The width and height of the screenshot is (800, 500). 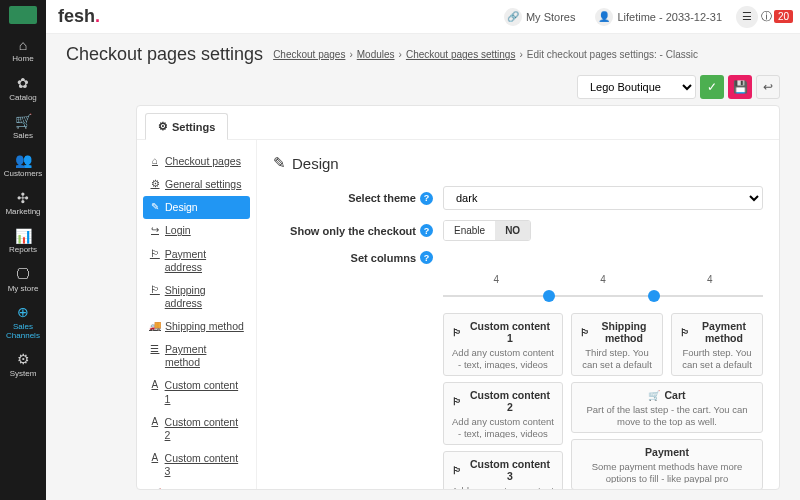 I want to click on nav-my-store: 🖵My store, so click(x=23, y=280).